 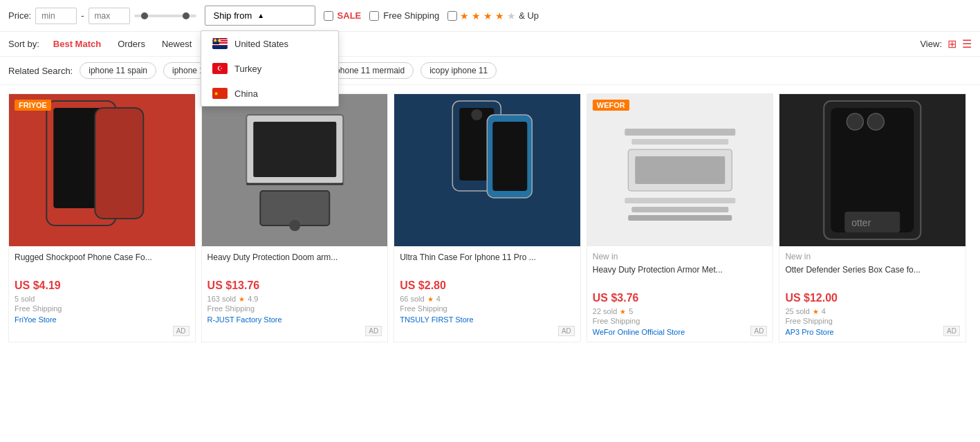 I want to click on ad-badge-4: AD, so click(x=952, y=331).